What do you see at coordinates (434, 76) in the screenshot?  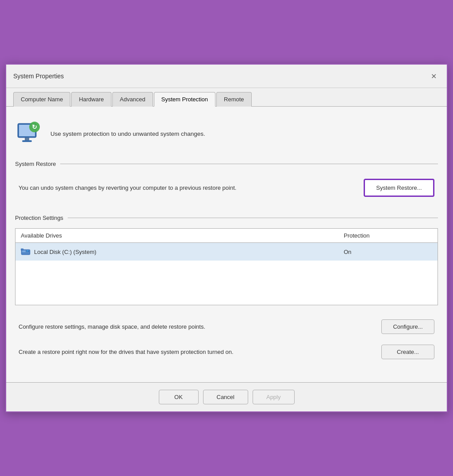 I see `close-button: ✕` at bounding box center [434, 76].